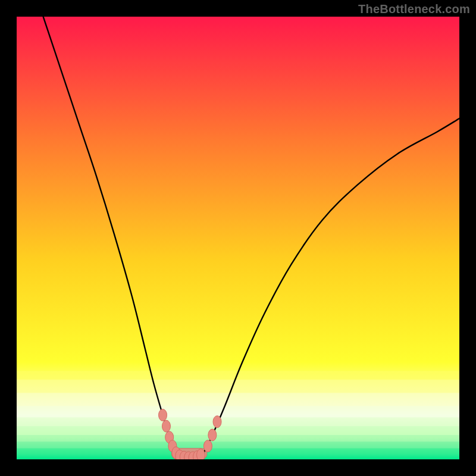 This screenshot has height=476, width=476. I want to click on marker-floor-cluster, so click(201, 455).